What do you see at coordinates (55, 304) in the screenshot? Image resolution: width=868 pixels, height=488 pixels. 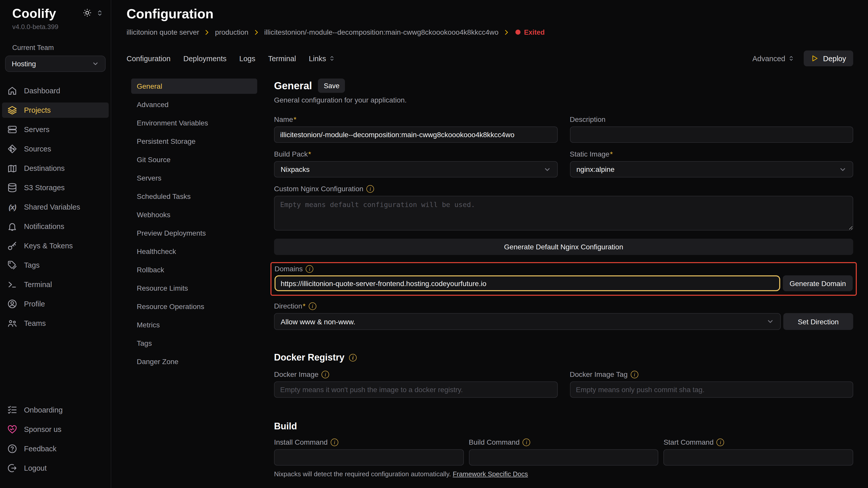 I see `sidebar-item-profile: Profile` at bounding box center [55, 304].